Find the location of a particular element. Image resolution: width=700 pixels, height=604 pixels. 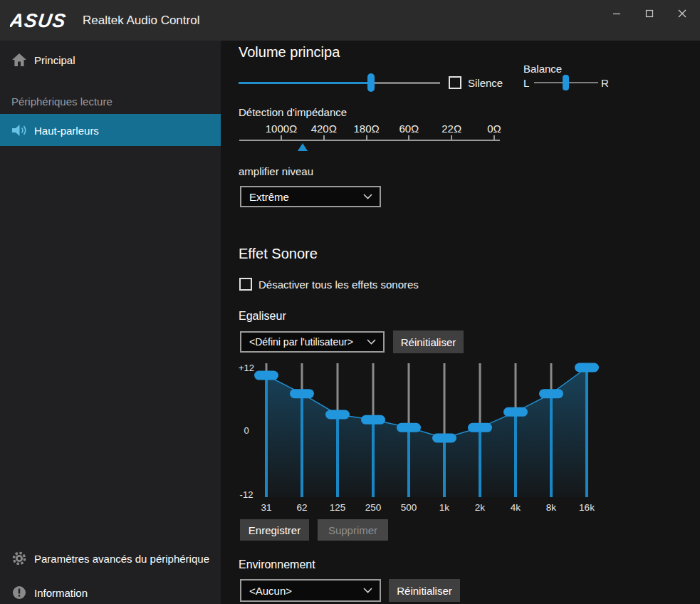

balance-right-label: R is located at coordinates (605, 83).